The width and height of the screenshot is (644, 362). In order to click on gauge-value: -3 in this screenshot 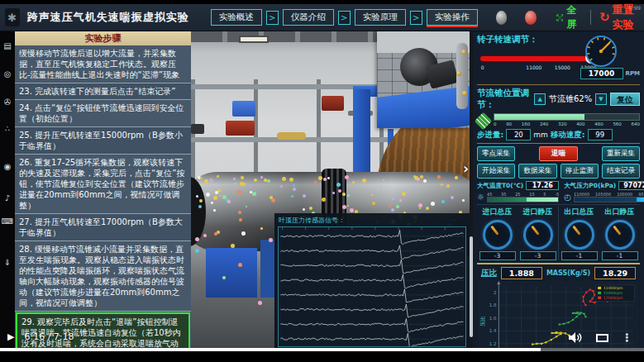, I will do `click(498, 256)`.